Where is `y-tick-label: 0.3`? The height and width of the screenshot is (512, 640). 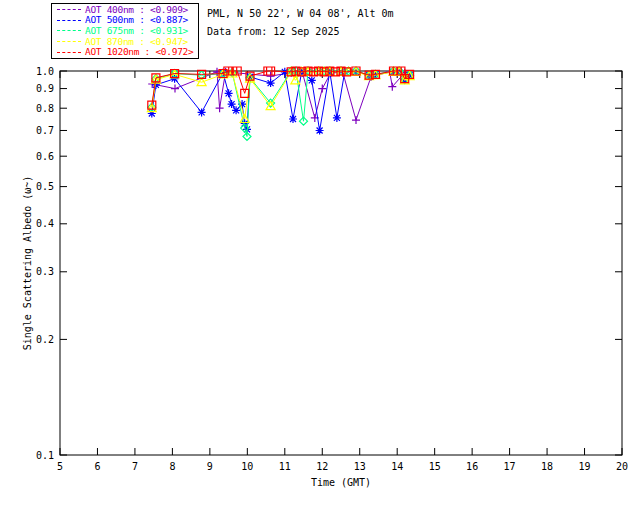
y-tick-label: 0.3 is located at coordinates (45, 272).